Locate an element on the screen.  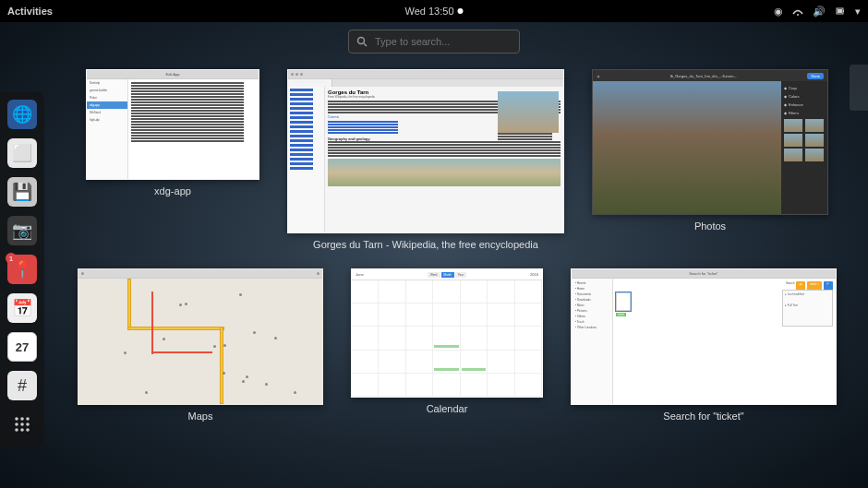
dash-camera: 📷 is located at coordinates (22, 231).